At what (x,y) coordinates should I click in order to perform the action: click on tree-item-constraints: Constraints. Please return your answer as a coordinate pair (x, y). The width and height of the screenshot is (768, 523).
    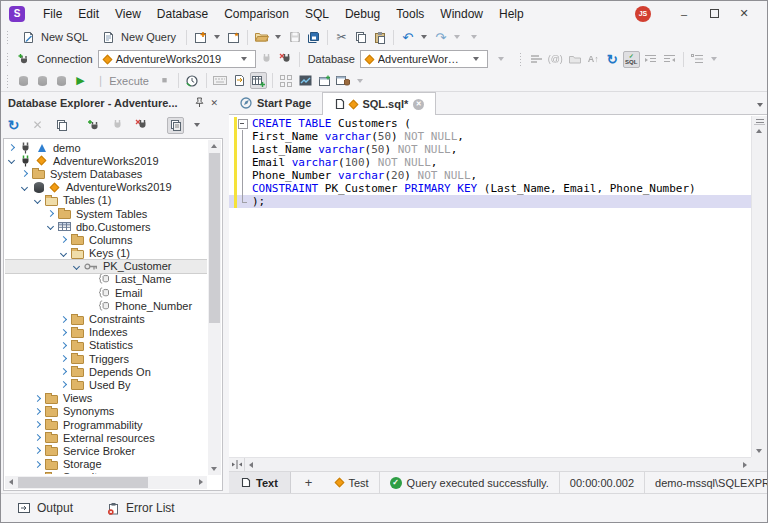
    Looking at the image, I should click on (106, 318).